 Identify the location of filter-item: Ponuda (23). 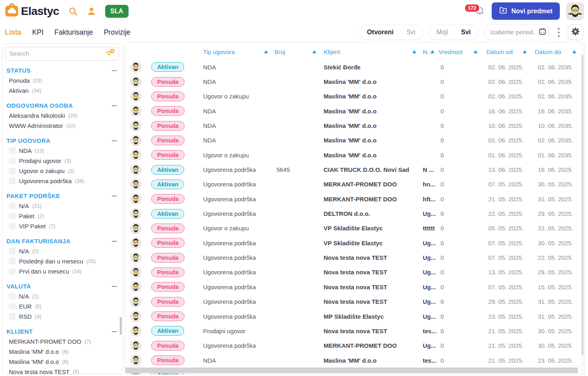
(62, 81).